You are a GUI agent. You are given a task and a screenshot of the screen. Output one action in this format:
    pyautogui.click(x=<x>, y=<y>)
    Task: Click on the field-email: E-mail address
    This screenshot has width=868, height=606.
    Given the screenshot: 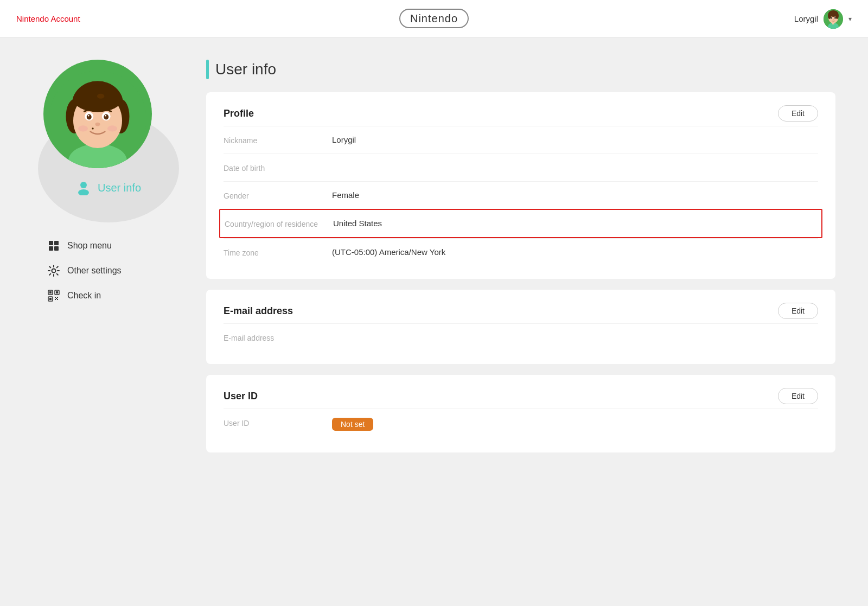 What is the action you would take?
    pyautogui.click(x=521, y=337)
    